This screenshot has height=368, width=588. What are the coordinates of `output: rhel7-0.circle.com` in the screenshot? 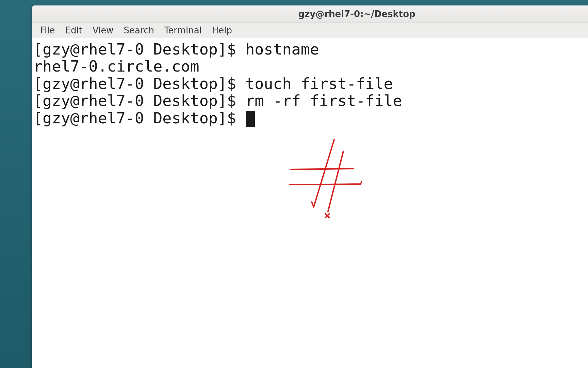 It's located at (116, 66).